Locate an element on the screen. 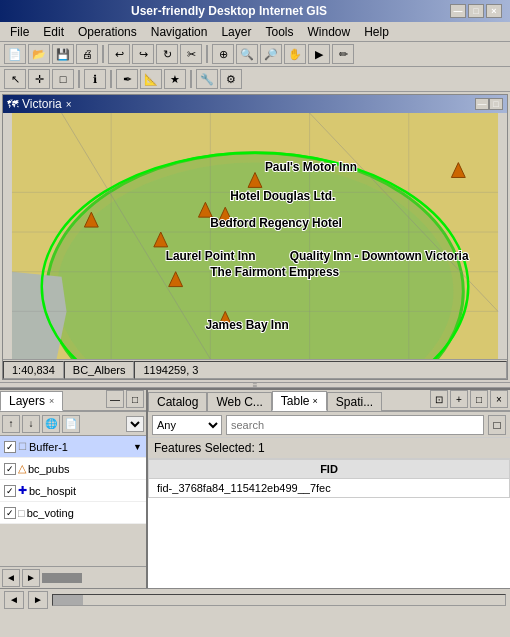 Image resolution: width=510 pixels, height=637 pixels. undo-button: ↩ is located at coordinates (119, 54).